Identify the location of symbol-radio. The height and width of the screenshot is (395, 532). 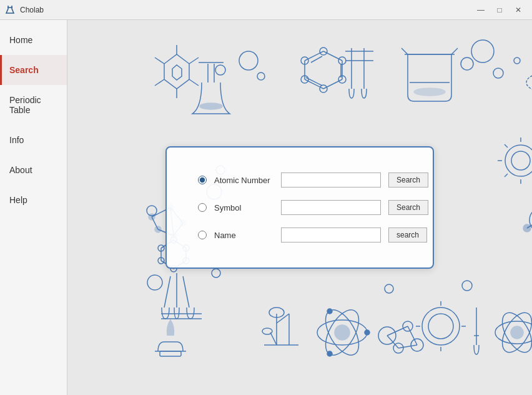
(202, 208).